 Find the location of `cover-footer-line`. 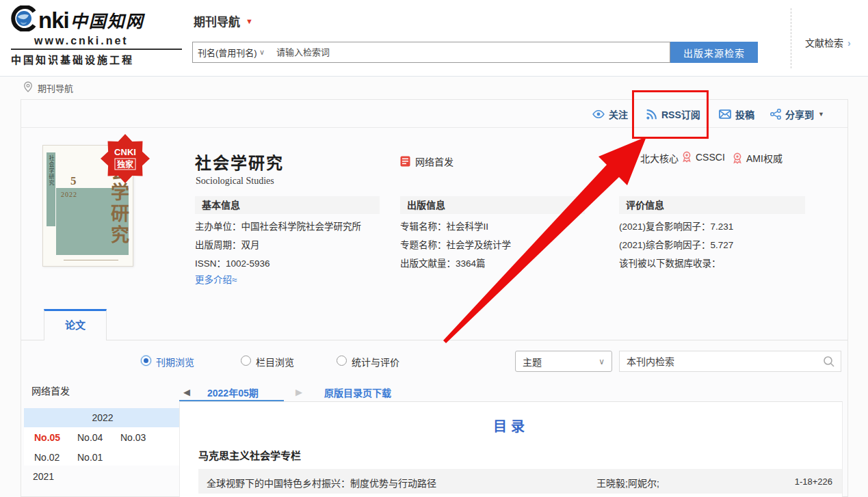

cover-footer-line is located at coordinates (91, 260).